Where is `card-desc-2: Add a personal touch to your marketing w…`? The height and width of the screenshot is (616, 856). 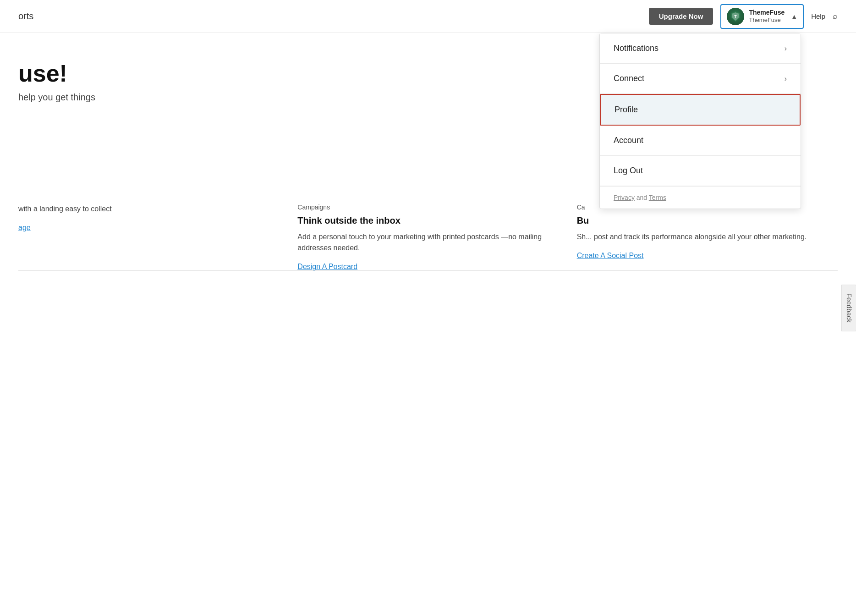 card-desc-2: Add a personal touch to your marketing w… is located at coordinates (428, 242).